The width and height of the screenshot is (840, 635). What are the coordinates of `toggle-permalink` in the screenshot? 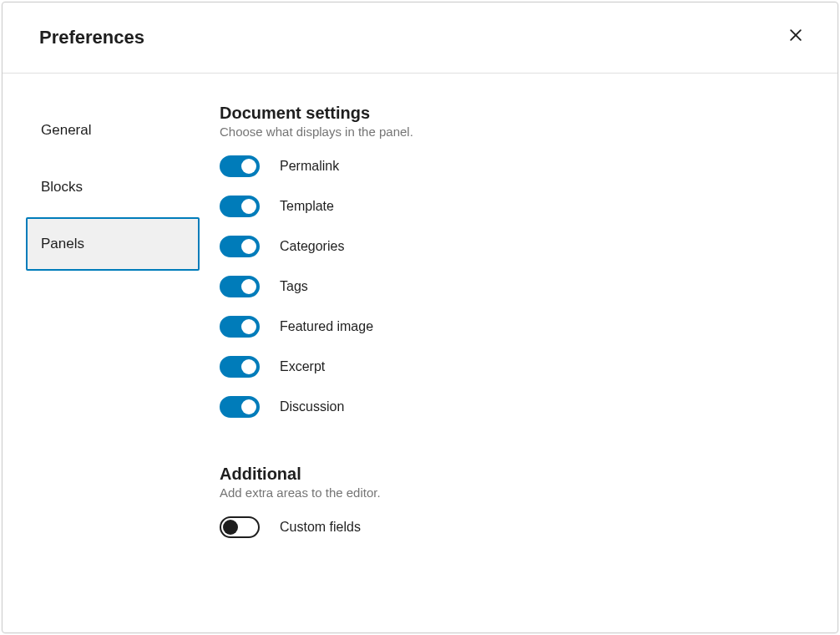 It's located at (240, 166).